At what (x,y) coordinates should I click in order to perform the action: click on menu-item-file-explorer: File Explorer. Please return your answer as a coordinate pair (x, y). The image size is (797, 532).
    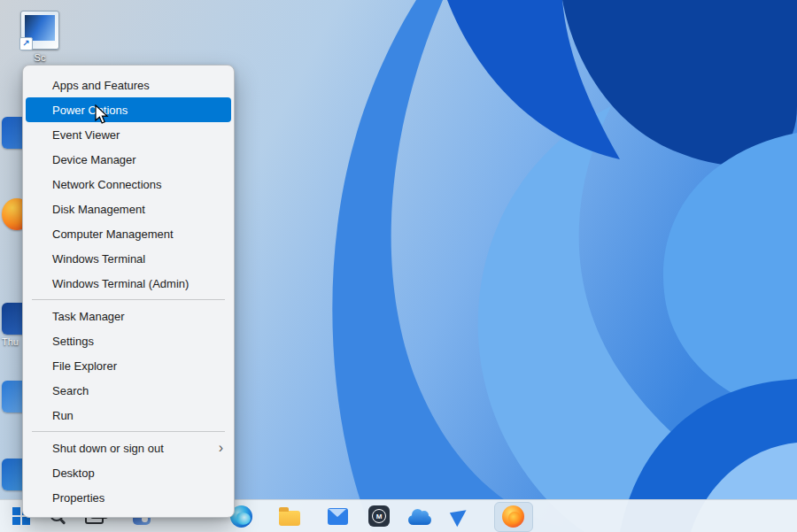
    Looking at the image, I should click on (128, 366).